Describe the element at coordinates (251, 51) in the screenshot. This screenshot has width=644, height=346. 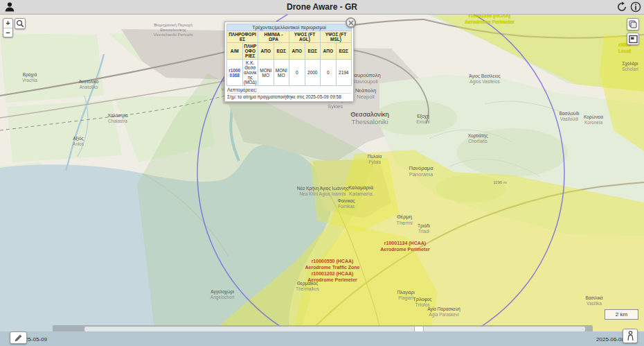
I see `col-info: ΠΛΗΡΟΦΟΡΙΕΣ` at that location.